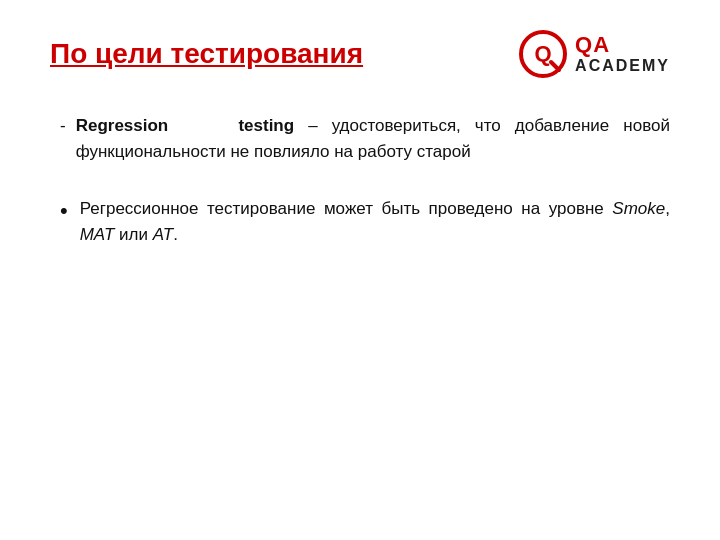 The width and height of the screenshot is (720, 540). Describe the element at coordinates (622, 66) in the screenshot. I see `logo-academy-label: ACADEMY` at that location.